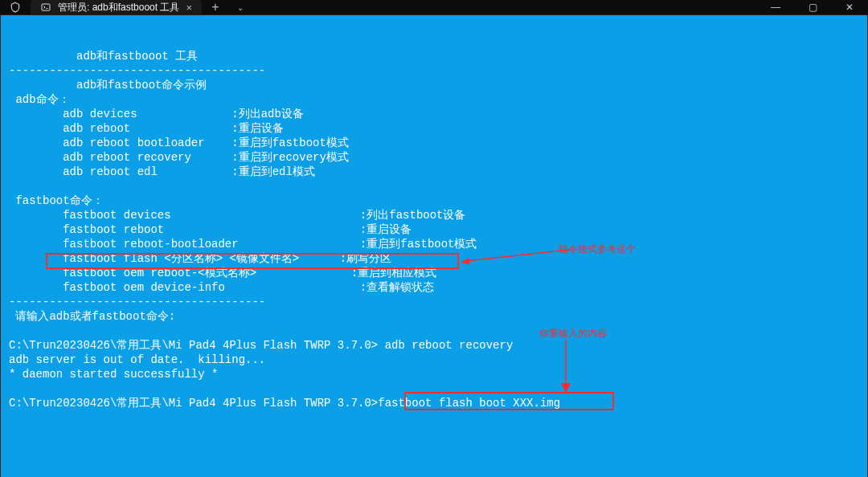 The image size is (868, 477). Describe the element at coordinates (434, 201) in the screenshot. I see `terminal-line: fastboot命令：` at that location.